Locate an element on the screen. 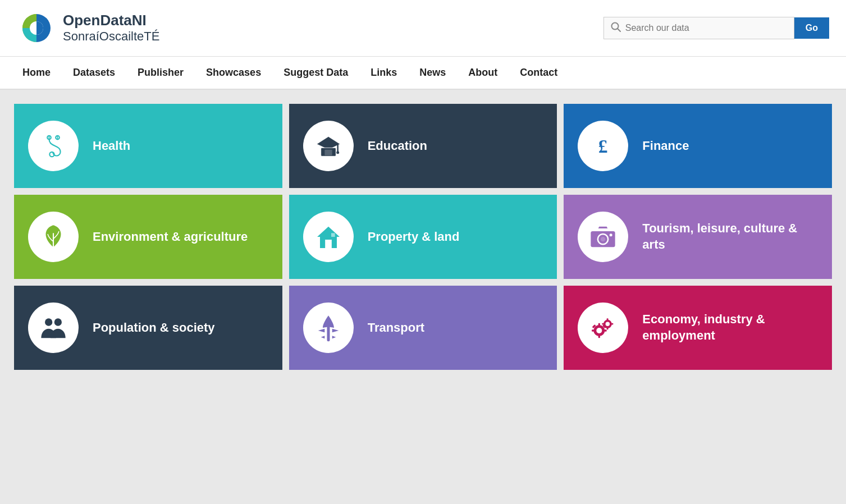 The width and height of the screenshot is (846, 504). camera-icon is located at coordinates (603, 237).